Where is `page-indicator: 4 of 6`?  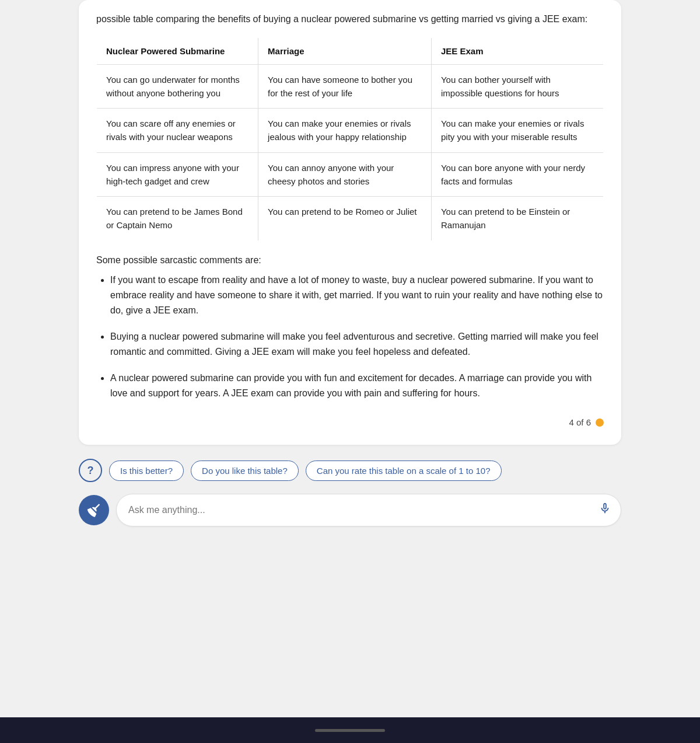
page-indicator: 4 of 6 is located at coordinates (350, 423).